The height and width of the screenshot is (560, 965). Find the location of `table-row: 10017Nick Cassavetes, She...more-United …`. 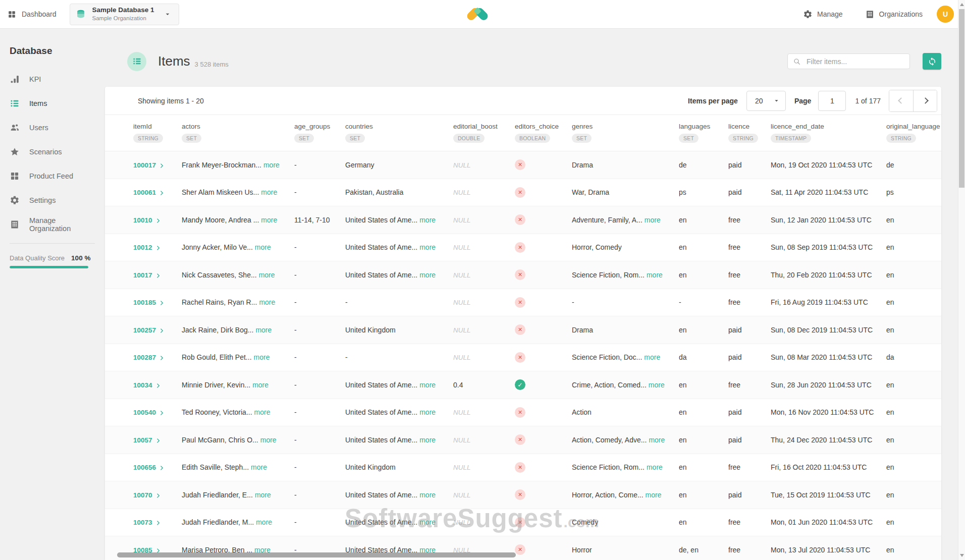

table-row: 10017Nick Cassavetes, She...more-United … is located at coordinates (523, 275).